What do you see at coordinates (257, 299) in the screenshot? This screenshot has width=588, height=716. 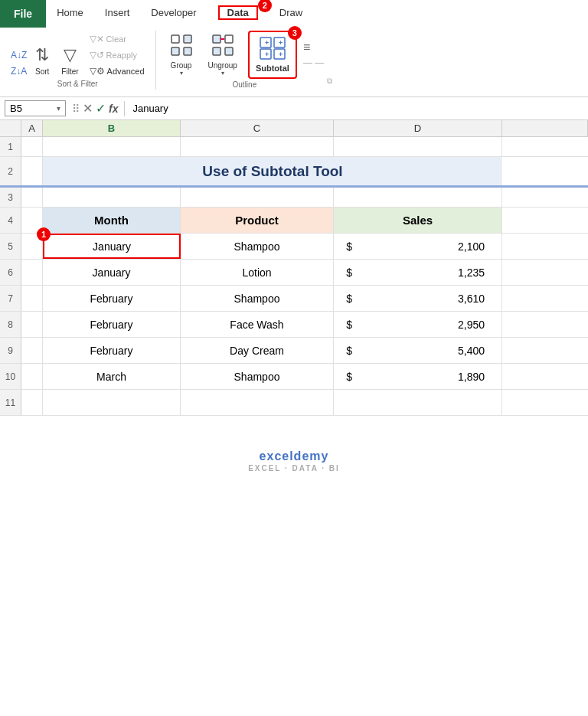 I see `product-7: Shampoo` at bounding box center [257, 299].